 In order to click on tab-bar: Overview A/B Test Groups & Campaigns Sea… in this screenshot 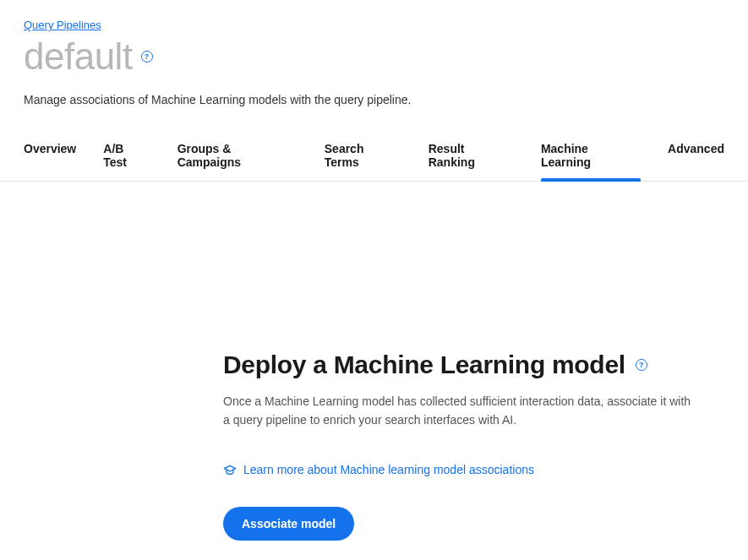, I will do `click(374, 162)`.